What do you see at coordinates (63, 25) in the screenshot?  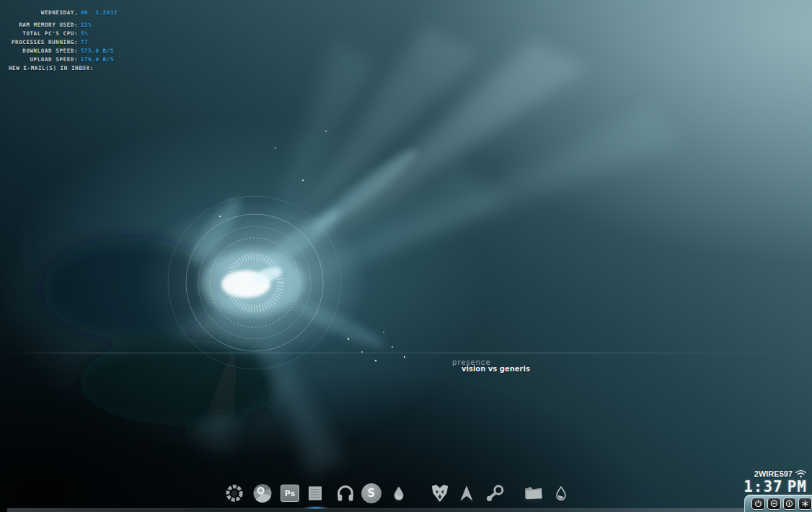 I see `stat-row-ram: RAM MEMORY USED: 22%` at bounding box center [63, 25].